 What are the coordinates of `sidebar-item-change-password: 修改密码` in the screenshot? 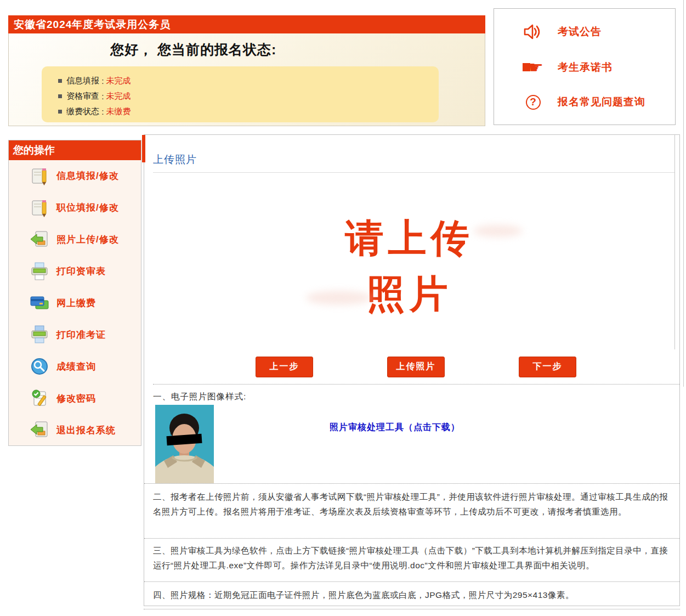 It's located at (75, 398).